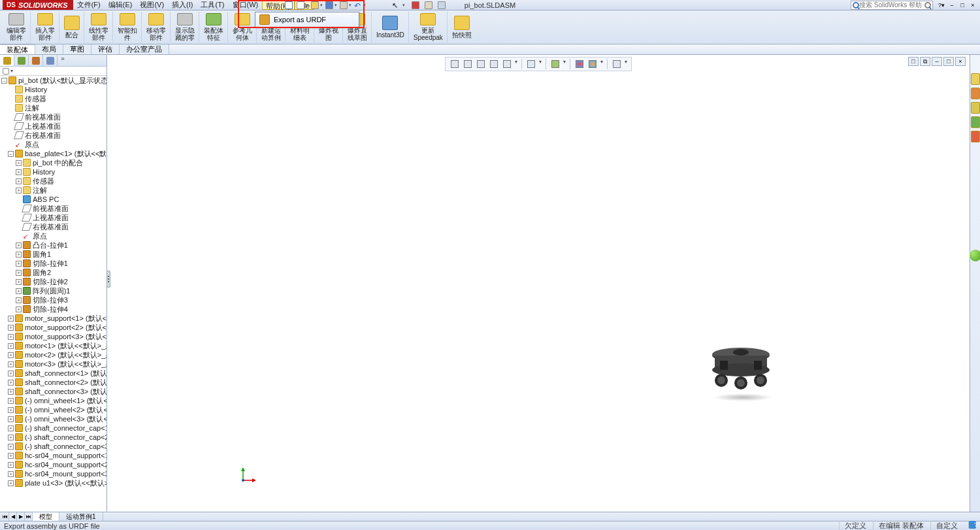 The height and width of the screenshot is (530, 980). What do you see at coordinates (54, 465) in the screenshot?
I see `tree-row: +hc-sr04_mount_support<2>` at bounding box center [54, 465].